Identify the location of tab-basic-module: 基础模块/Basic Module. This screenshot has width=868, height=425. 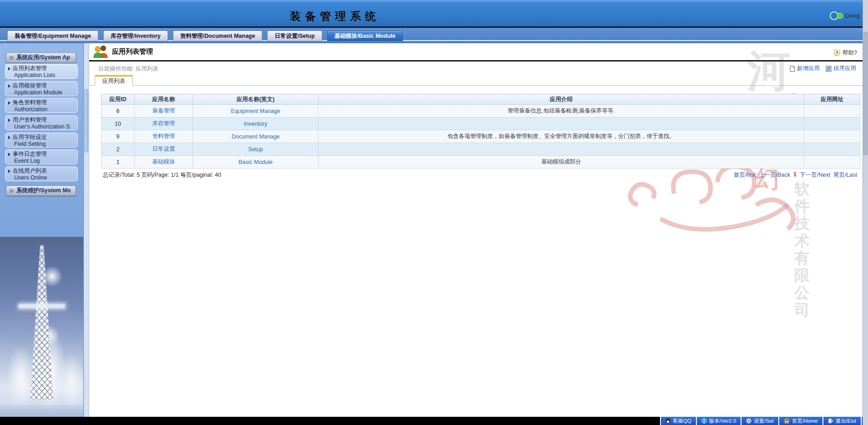
(365, 36).